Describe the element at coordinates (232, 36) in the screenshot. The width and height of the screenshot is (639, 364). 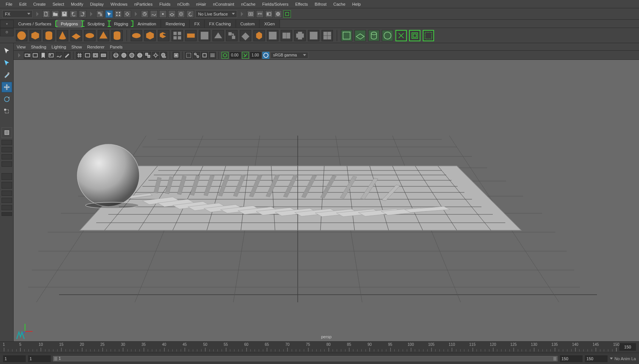
I see `poly-bevel-button` at that location.